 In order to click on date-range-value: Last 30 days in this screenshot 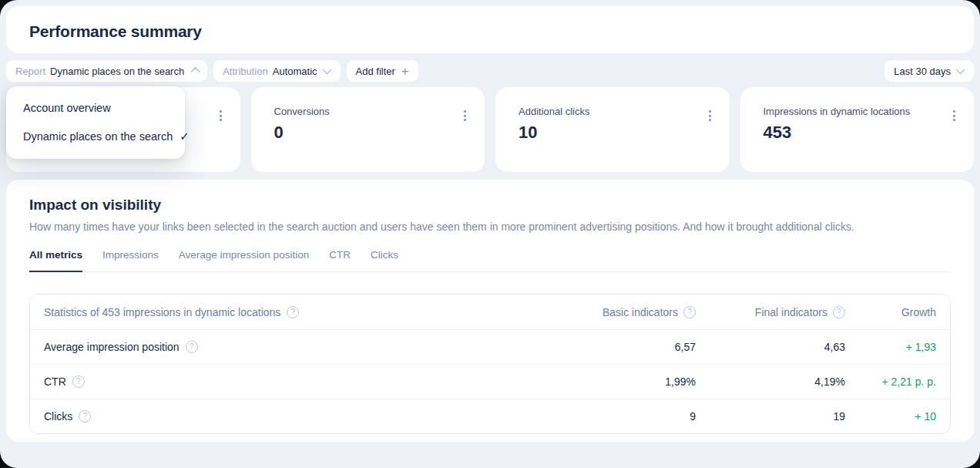, I will do `click(922, 71)`.